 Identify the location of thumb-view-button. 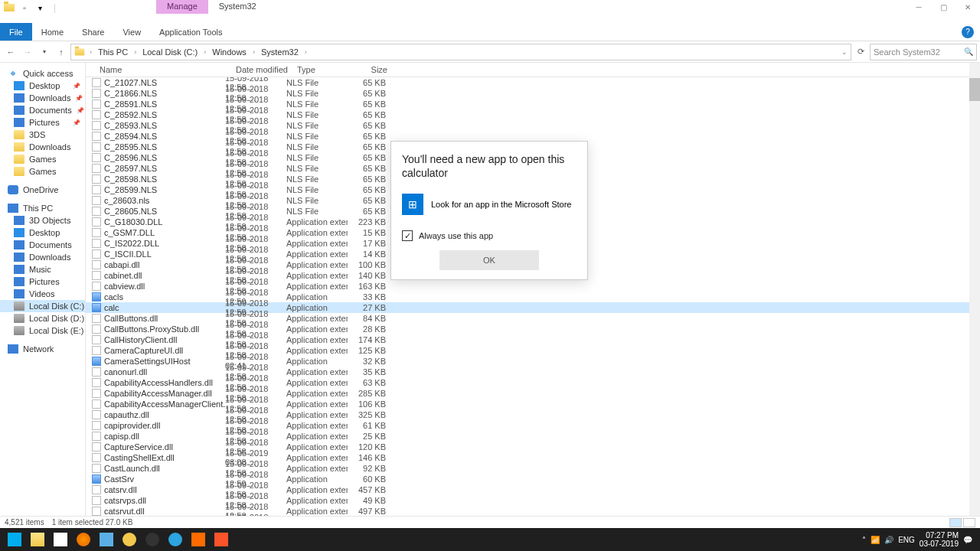
(969, 523).